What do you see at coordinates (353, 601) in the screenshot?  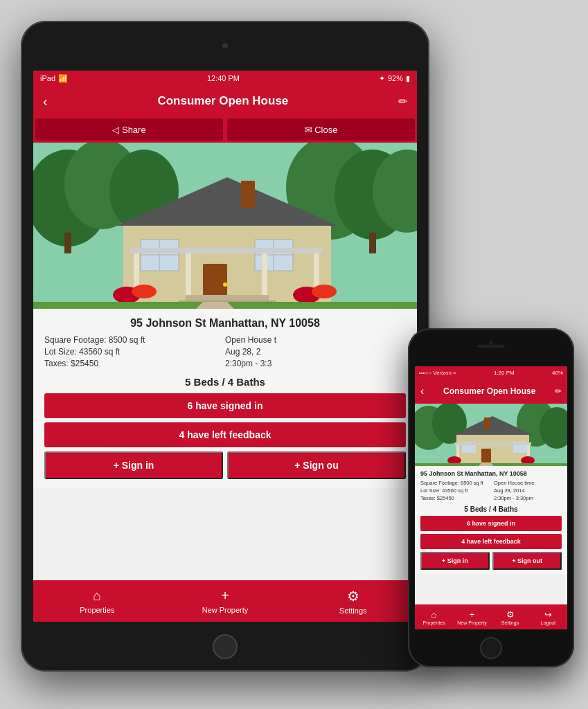 I see `ipad-tab-settings: ⚙ Settings` at bounding box center [353, 601].